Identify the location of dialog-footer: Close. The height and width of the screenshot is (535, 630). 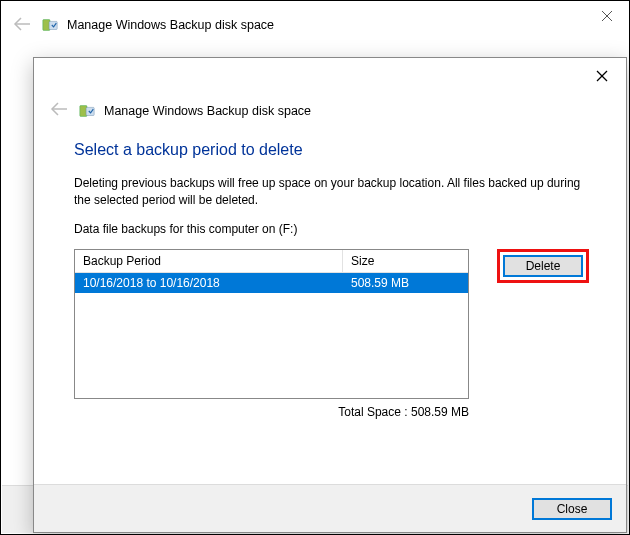
(330, 508).